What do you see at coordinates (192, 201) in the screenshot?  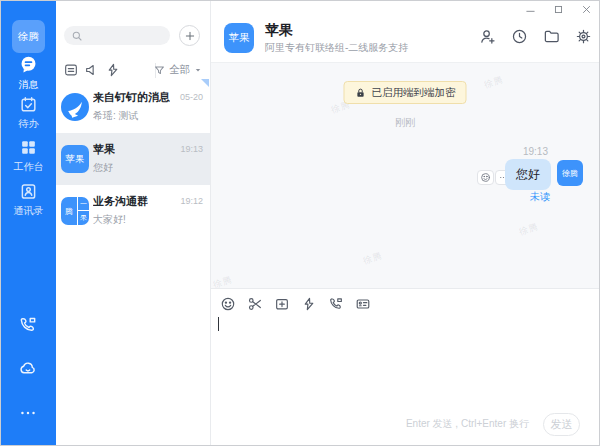 I see `chat-item-time: 19:12` at bounding box center [192, 201].